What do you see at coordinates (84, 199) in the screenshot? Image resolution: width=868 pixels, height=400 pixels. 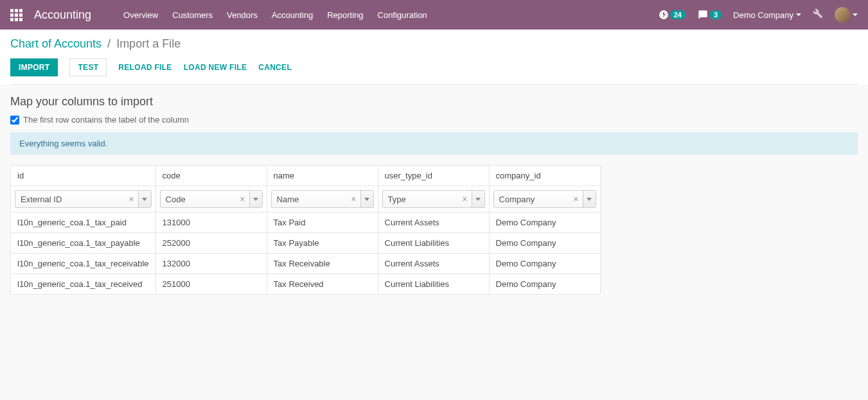 I see `field-select-id: External ID×` at bounding box center [84, 199].